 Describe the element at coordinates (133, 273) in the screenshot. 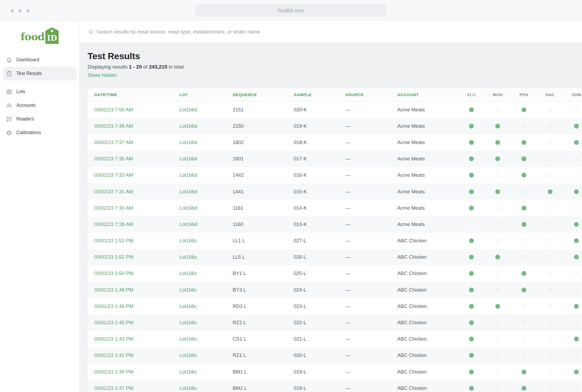

I see `cell-datetime: 03/01/23 1:50 PM` at that location.